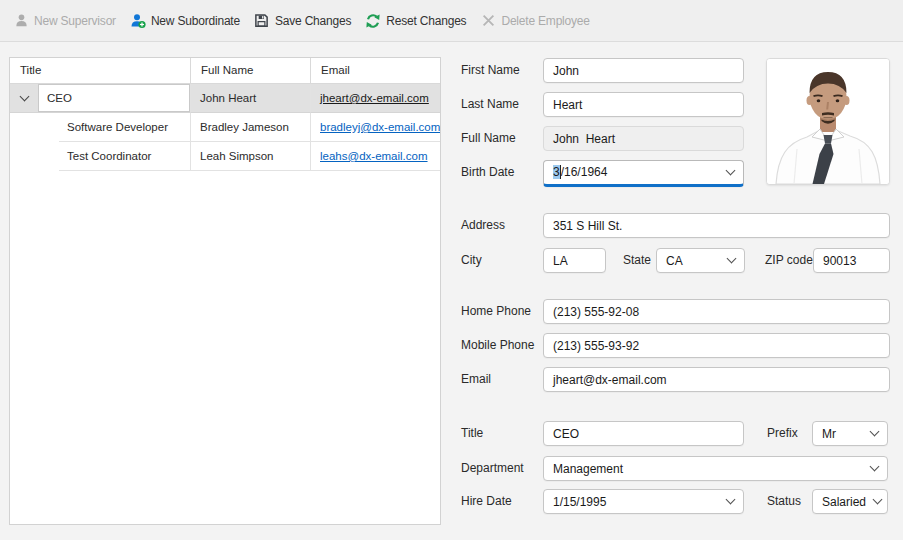 The image size is (903, 540). Describe the element at coordinates (64, 21) in the screenshot. I see `new-supervisor-button: New Supervisor` at that location.